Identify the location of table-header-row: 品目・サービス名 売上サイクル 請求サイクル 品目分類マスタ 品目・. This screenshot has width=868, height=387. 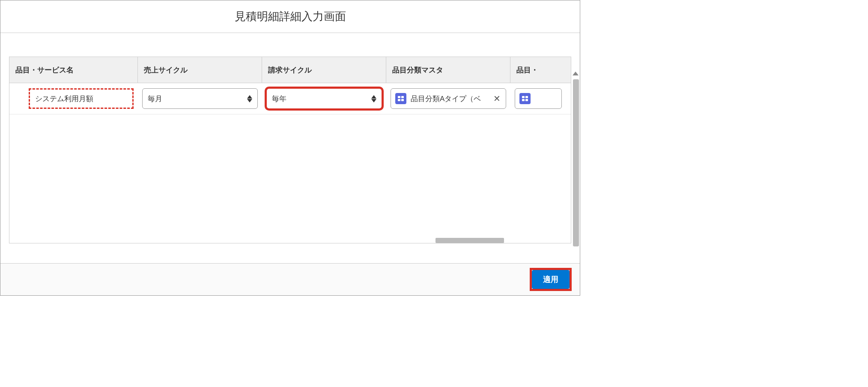
(290, 70).